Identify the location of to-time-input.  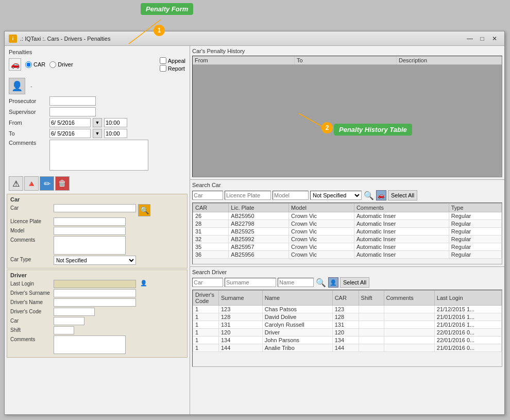
(115, 133).